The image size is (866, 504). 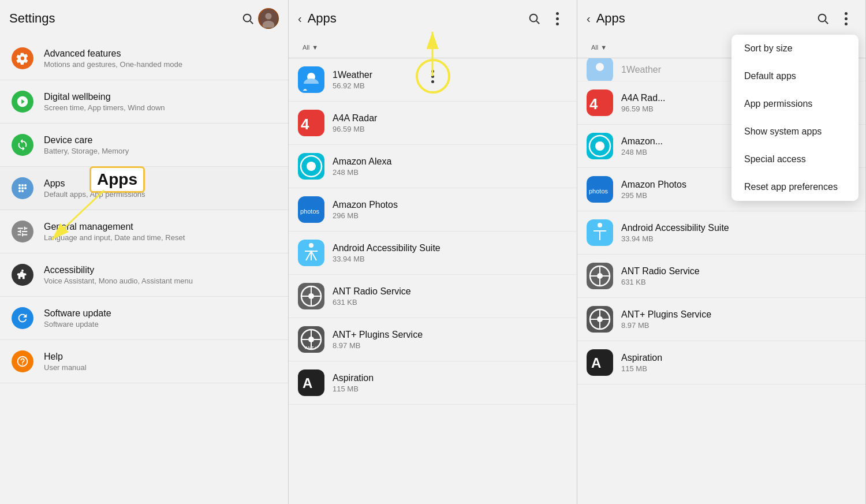 What do you see at coordinates (311, 47) in the screenshot?
I see `all-filter-dropdown: All ▼` at bounding box center [311, 47].